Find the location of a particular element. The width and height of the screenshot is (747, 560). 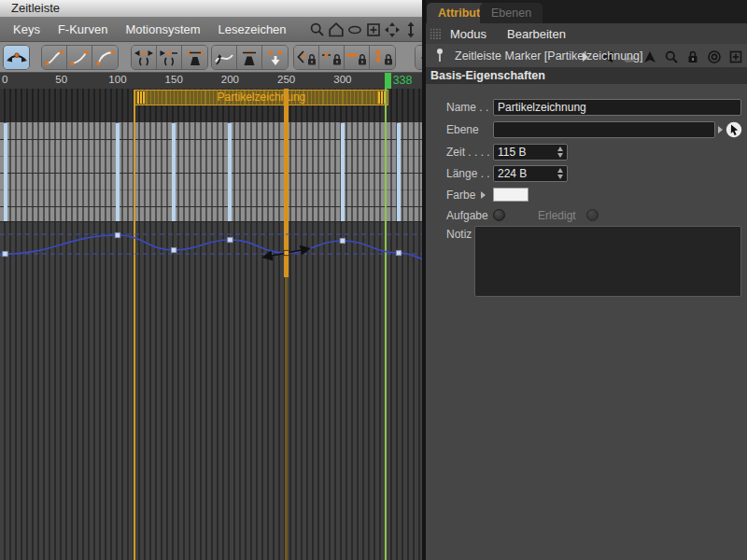

lock-key-button is located at coordinates (332, 58).